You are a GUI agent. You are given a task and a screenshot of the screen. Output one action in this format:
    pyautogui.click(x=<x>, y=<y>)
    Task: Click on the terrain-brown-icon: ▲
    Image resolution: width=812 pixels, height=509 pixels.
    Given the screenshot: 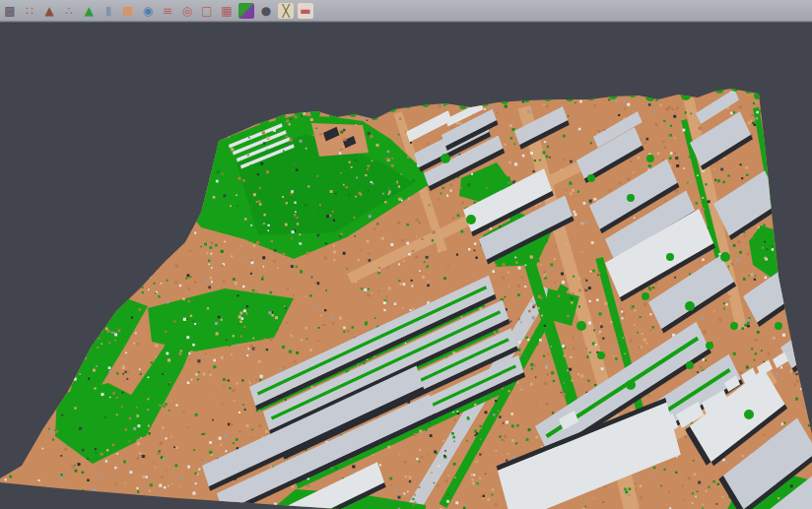 What is the action you would take?
    pyautogui.click(x=49, y=11)
    